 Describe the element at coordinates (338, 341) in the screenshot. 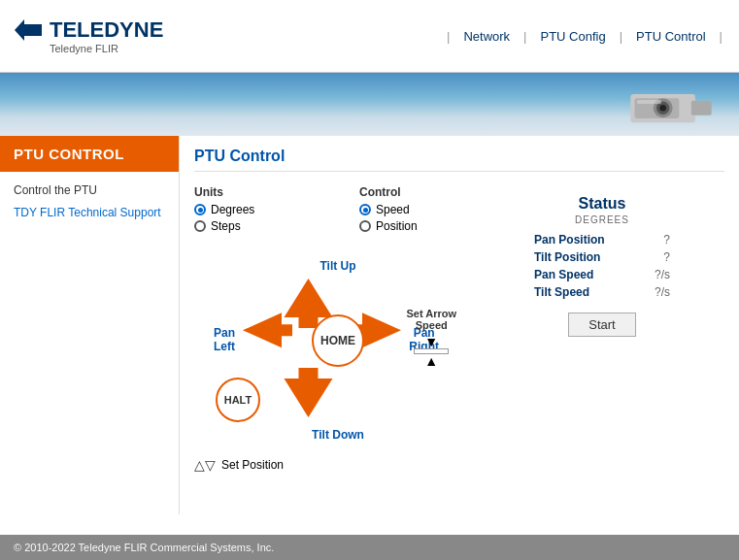

I see `home-label: HOME` at that location.